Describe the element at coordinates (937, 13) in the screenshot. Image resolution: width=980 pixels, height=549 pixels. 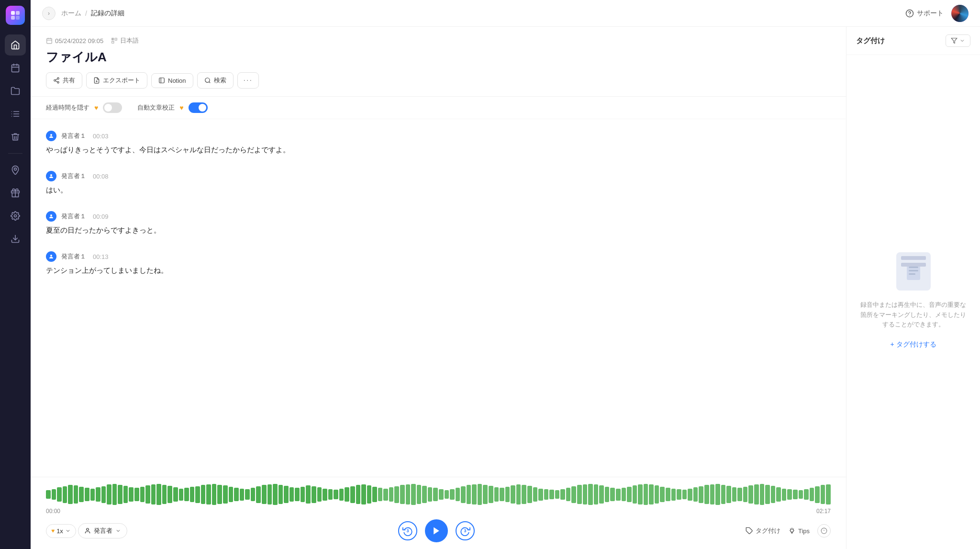
I see `header-right: サポート` at that location.